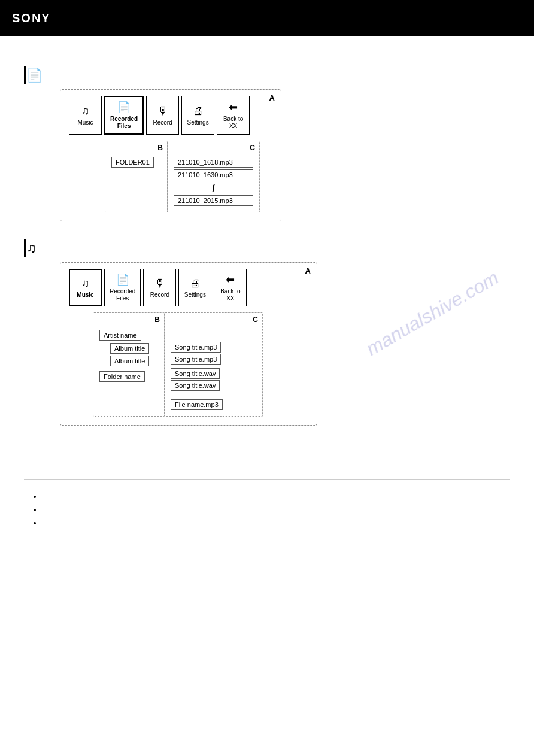  What do you see at coordinates (87, 373) in the screenshot?
I see `left-v-line` at bounding box center [87, 373].